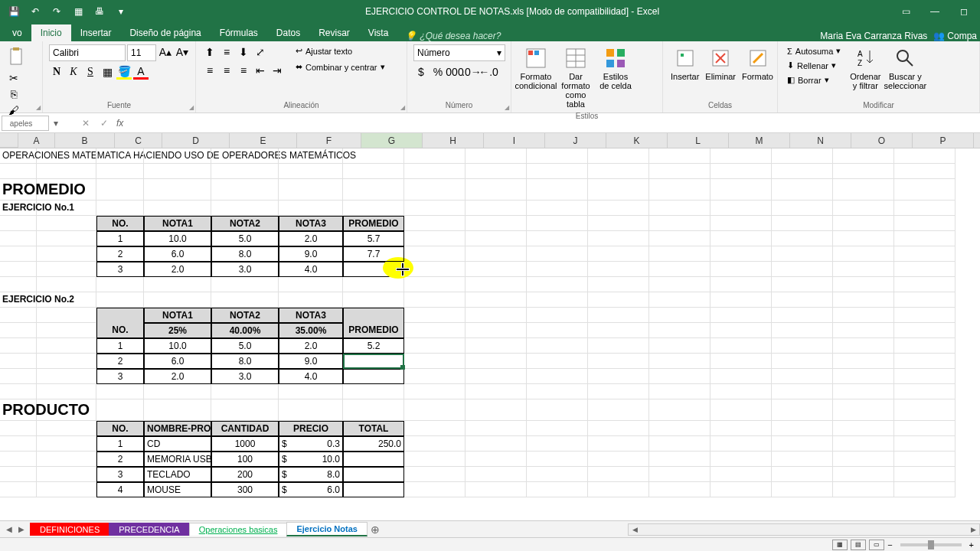 Image resolution: width=980 pixels, height=551 pixels. Describe the element at coordinates (107, 72) in the screenshot. I see `borders-icon: ▦` at that location.